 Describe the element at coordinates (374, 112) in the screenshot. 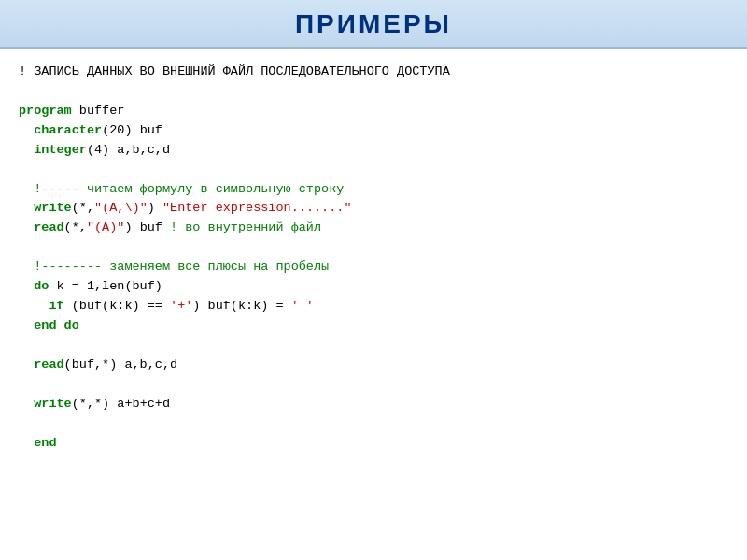

I see `program-line: program buffer` at that location.